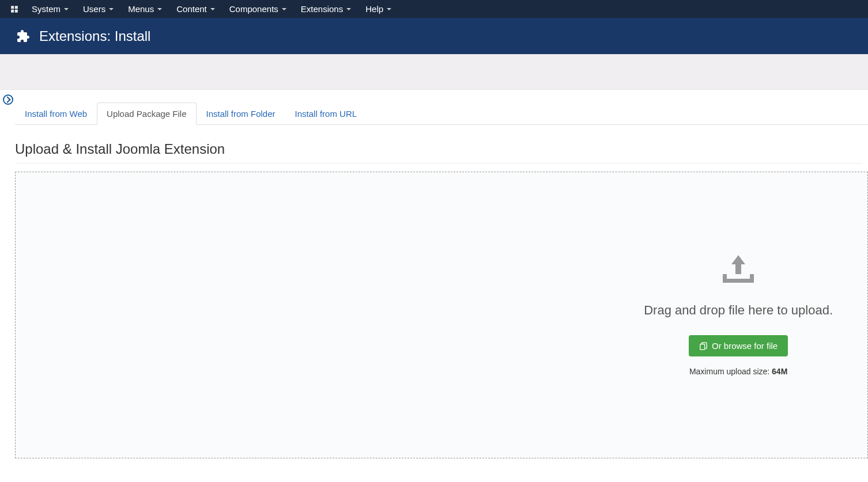  Describe the element at coordinates (738, 310) in the screenshot. I see `drag-drop-text: Drag and drop file here to upload.` at that location.